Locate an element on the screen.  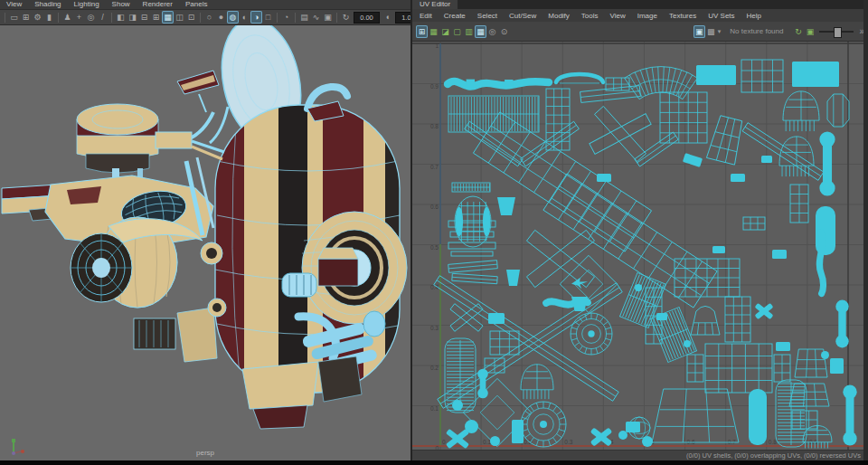
camera-settings-icon: ⚙ is located at coordinates (38, 17).